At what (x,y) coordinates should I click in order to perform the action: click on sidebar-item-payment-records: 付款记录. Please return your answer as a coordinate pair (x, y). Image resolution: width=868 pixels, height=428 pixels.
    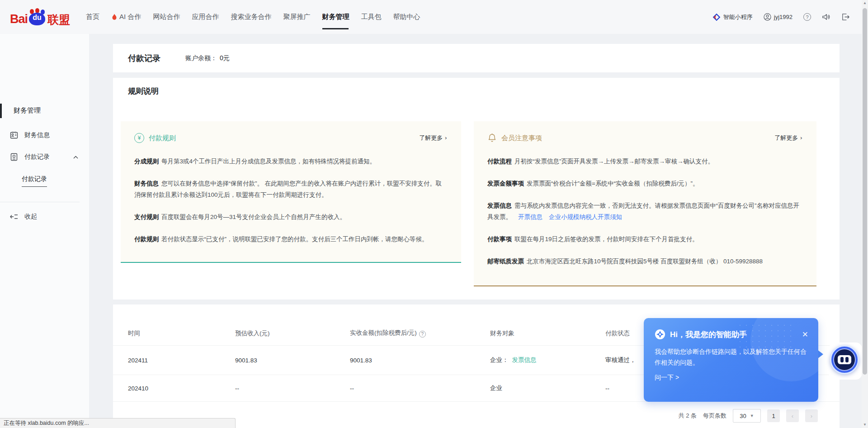
    Looking at the image, I should click on (45, 157).